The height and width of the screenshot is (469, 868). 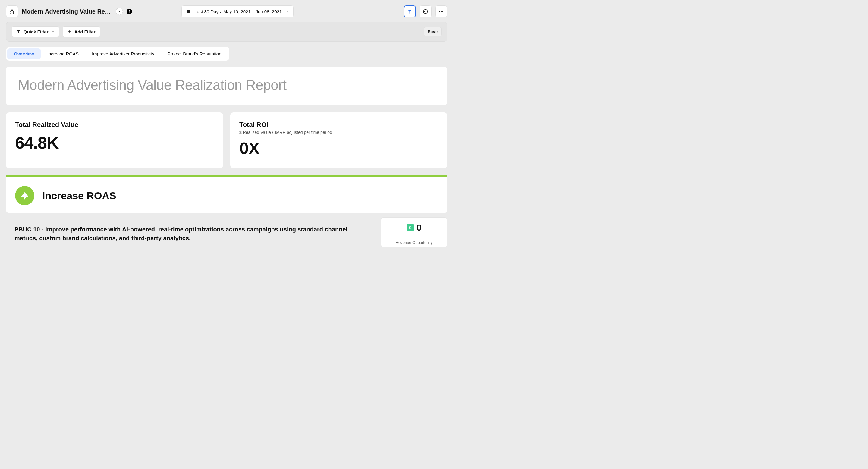 I want to click on opportunity-value-row: $ 0, so click(x=414, y=227).